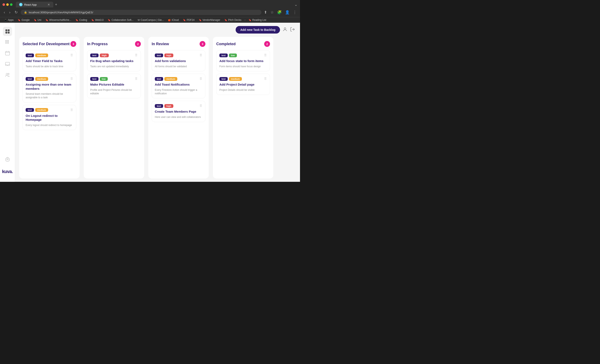 The image size is (600, 364). Describe the element at coordinates (8, 64) in the screenshot. I see `sidebar-item-inbox` at that location.